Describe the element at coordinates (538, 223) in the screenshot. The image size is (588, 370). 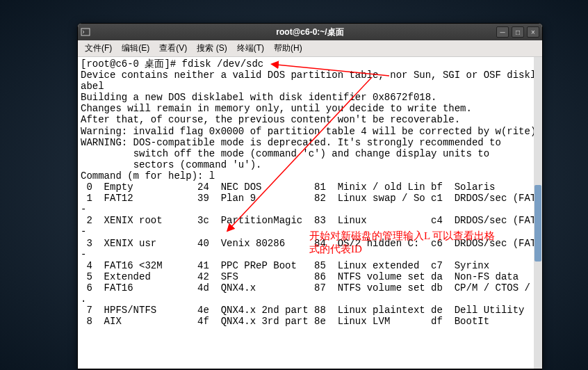
I see `scrollbar-thumb` at that location.